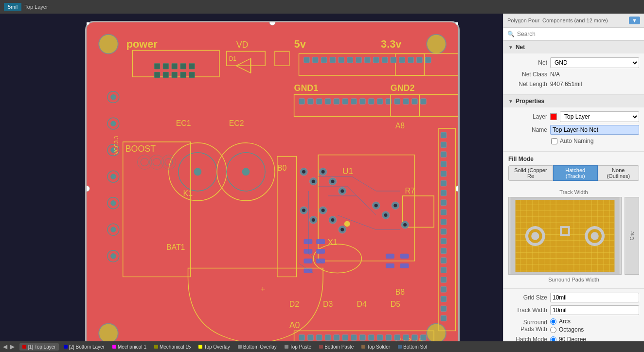 Image resolution: width=644 pixels, height=352 pixels. I want to click on svg-text: D4, so click(361, 304).